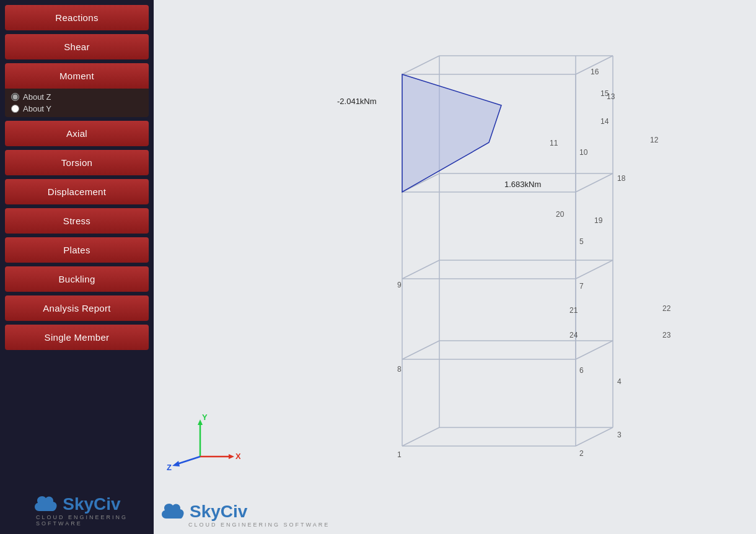 This screenshot has width=756, height=534. I want to click on node-19: 19, so click(599, 221).